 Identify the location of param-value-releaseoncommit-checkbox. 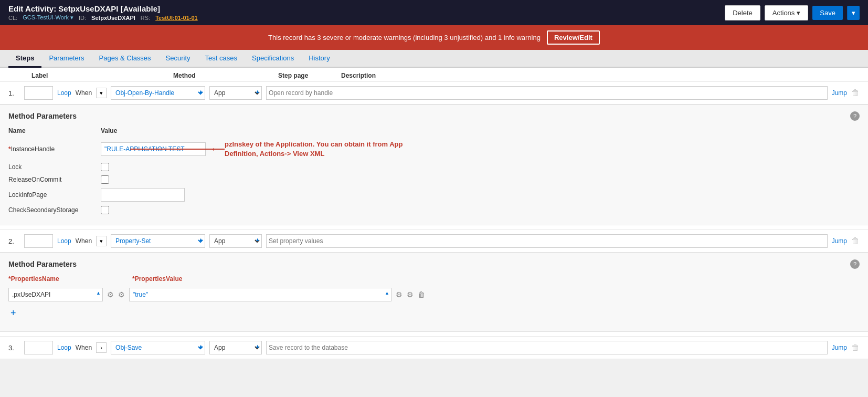
(105, 180).